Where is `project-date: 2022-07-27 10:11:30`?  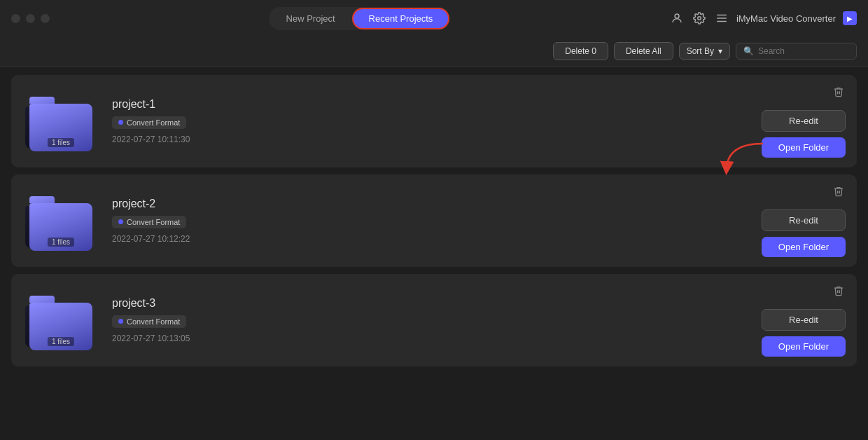
project-date: 2022-07-27 10:11:30 is located at coordinates (437, 139).